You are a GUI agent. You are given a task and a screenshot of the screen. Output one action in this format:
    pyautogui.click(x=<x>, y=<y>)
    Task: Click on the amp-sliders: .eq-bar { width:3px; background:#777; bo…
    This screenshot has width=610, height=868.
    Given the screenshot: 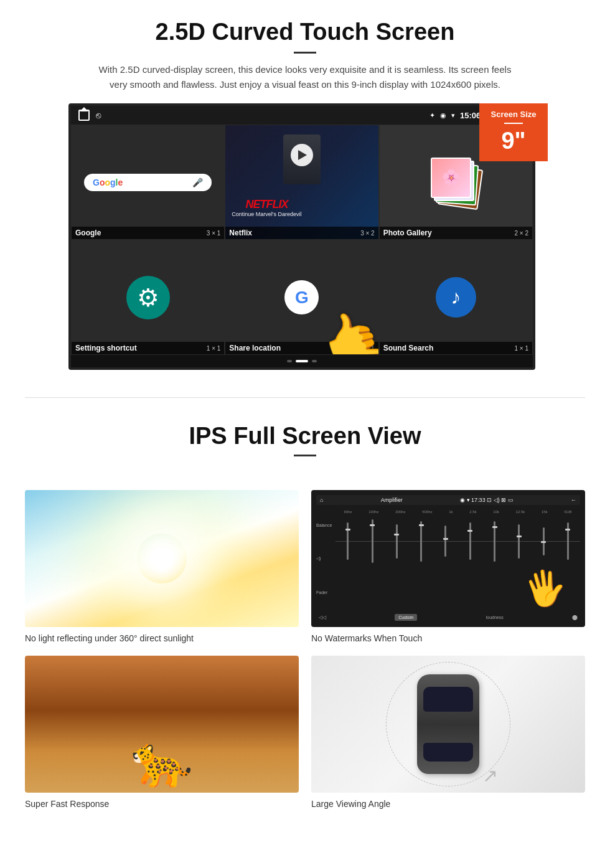 What is the action you would take?
    pyautogui.click(x=458, y=541)
    